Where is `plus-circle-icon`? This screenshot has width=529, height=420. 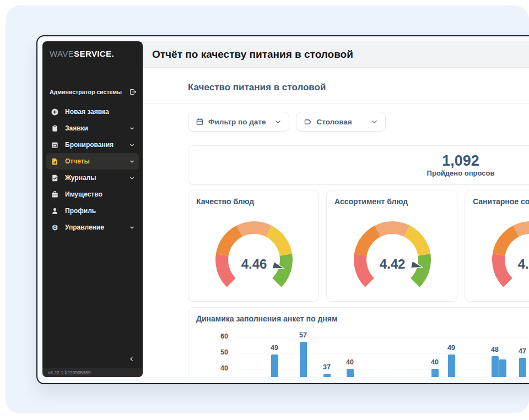
plus-circle-icon is located at coordinates (55, 112).